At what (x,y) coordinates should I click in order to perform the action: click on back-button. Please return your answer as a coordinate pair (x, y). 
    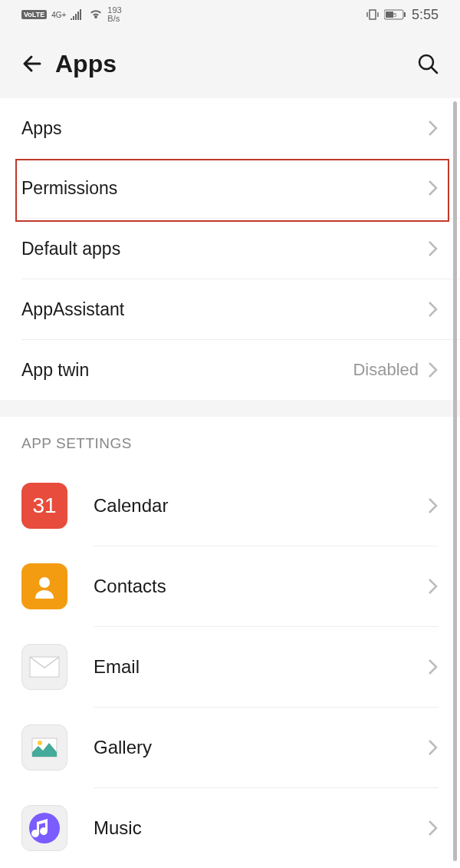
    Looking at the image, I should click on (32, 64).